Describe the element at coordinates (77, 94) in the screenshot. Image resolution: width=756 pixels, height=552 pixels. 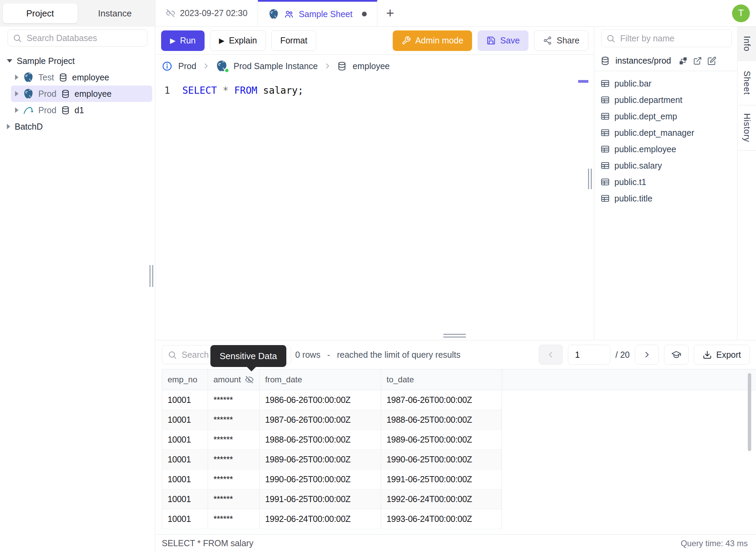
I see `database-tree: Sample Project Test employee Prod employ…` at that location.